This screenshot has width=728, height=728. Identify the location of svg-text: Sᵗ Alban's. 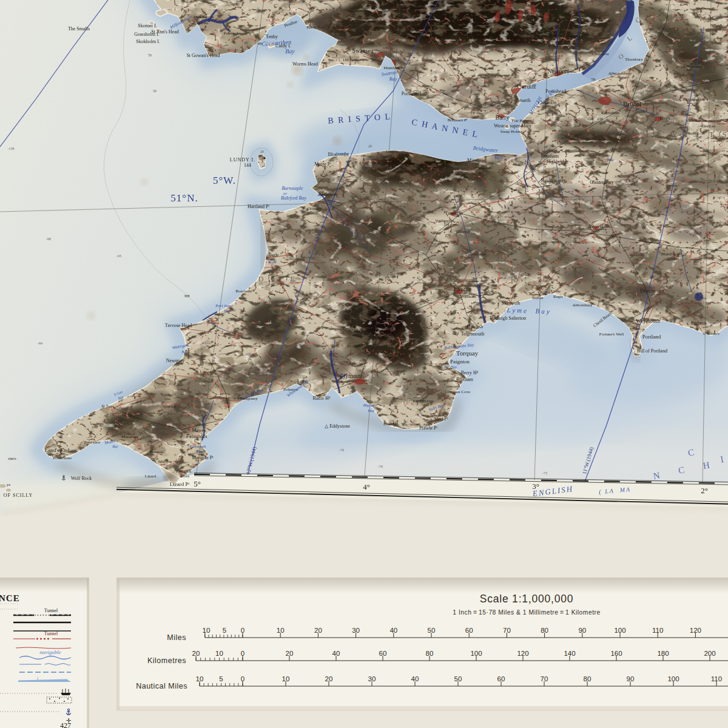
(711, 334).